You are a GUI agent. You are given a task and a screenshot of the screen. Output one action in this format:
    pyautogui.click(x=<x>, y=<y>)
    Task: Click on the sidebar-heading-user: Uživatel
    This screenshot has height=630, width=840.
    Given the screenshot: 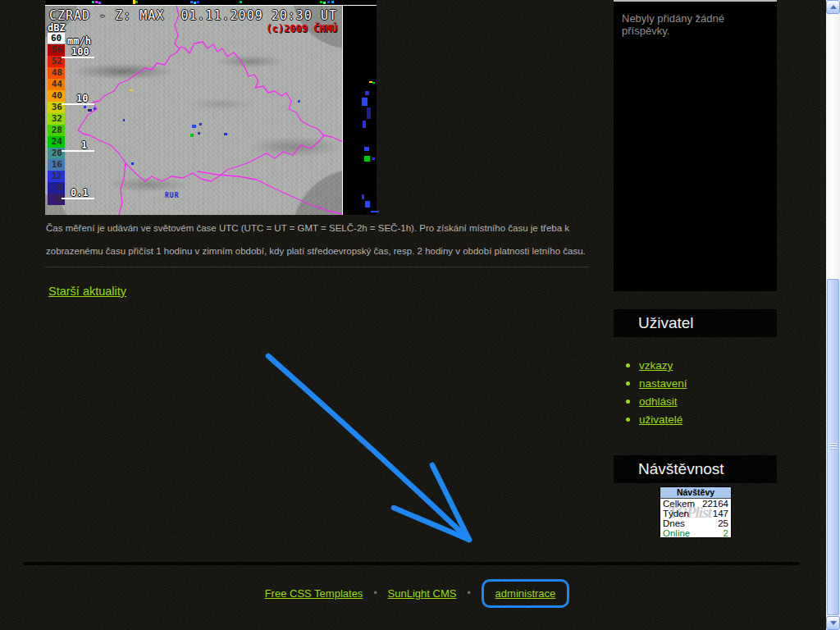 What is the action you would take?
    pyautogui.click(x=696, y=323)
    